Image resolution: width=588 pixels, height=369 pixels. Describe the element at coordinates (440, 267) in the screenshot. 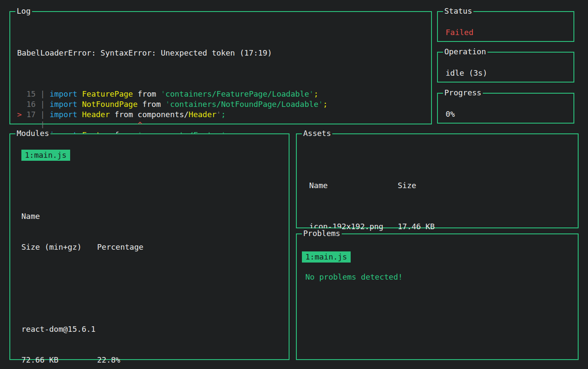

I see `problems-body: 1:main.js No problems detected!` at that location.